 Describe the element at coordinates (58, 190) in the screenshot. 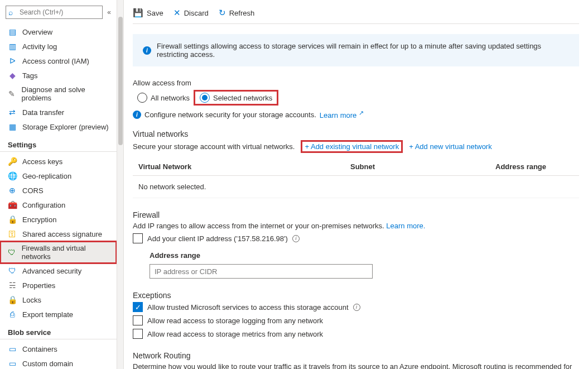

I see `sidebar-item-cors: ⊕ CORS` at that location.